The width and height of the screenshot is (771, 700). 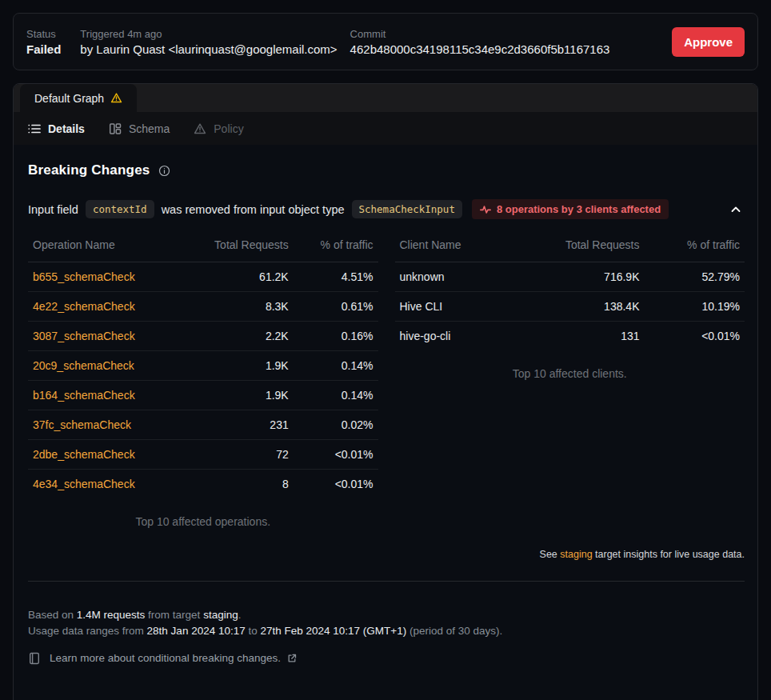 What do you see at coordinates (208, 42) in the screenshot?
I see `triggered-group: Triggered 4m ago by Laurin Quast <laurin…` at bounding box center [208, 42].